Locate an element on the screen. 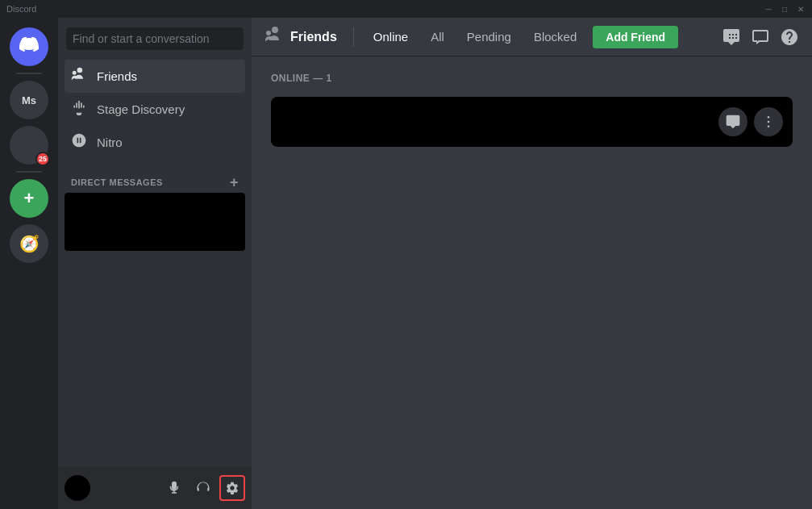 The image size is (812, 509). nav-item-friends-label: Friends is located at coordinates (117, 76).